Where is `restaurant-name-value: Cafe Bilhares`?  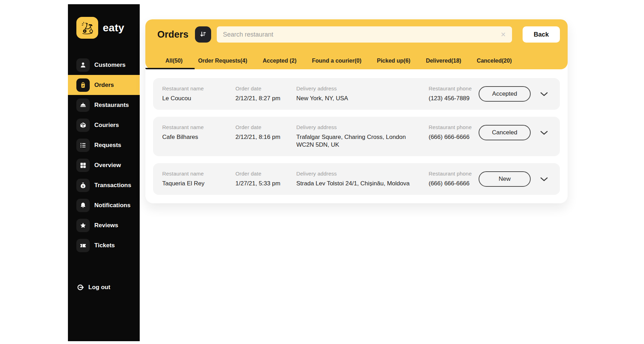 restaurant-name-value: Cafe Bilhares is located at coordinates (197, 137).